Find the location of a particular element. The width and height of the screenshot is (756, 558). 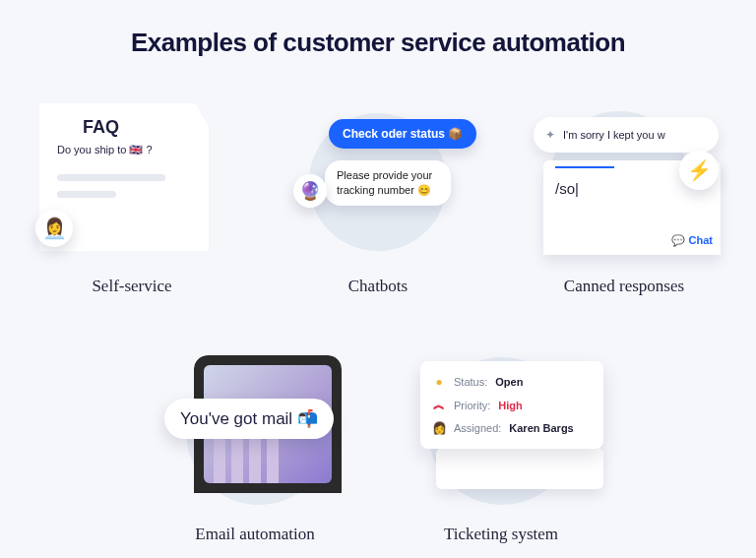

ticket-status-row: ● Status: Open is located at coordinates (511, 382).